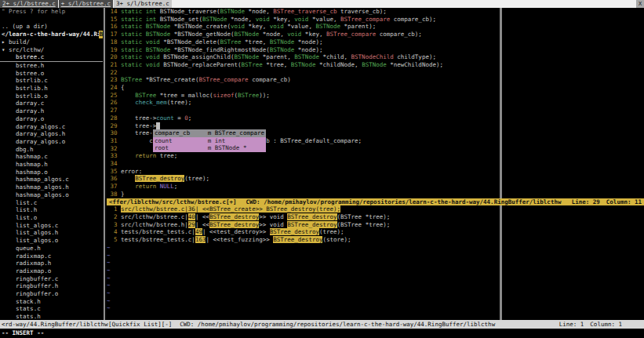 The height and width of the screenshot is (338, 644). Describe the element at coordinates (52, 111) in the screenshot. I see `tree-item: darray.h` at that location.